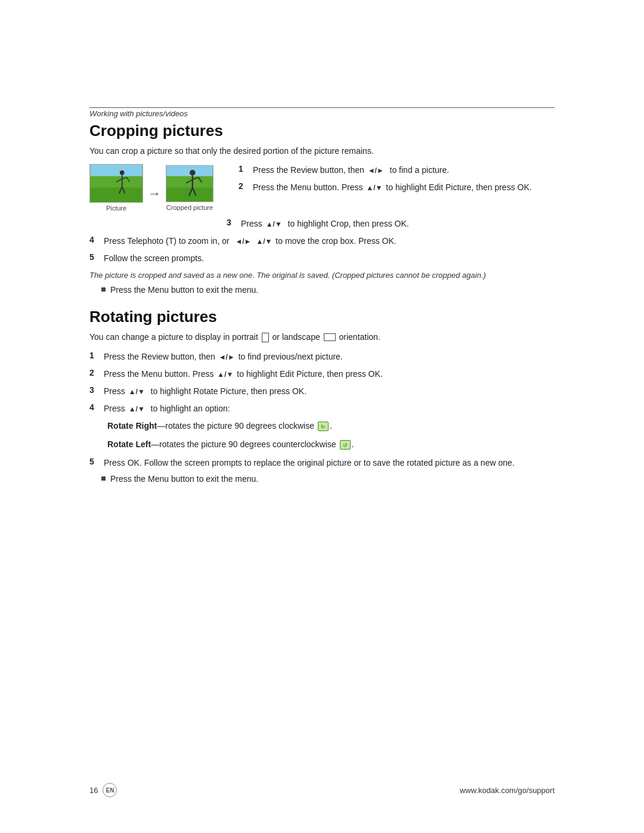 The image size is (644, 833). I want to click on rotate-bullet: Press the Menu button to exit the menu., so click(328, 479).